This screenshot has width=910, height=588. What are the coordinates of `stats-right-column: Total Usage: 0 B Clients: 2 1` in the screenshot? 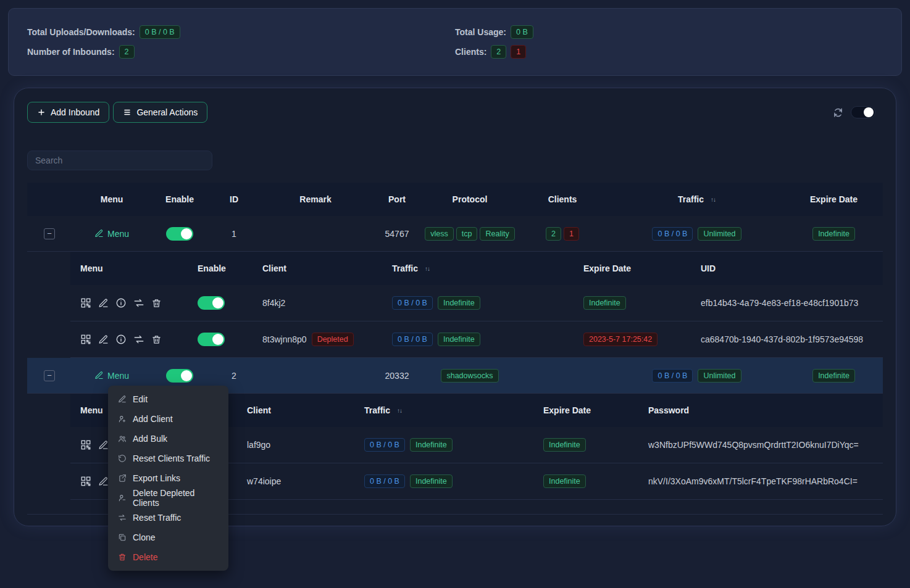 It's located at (669, 42).